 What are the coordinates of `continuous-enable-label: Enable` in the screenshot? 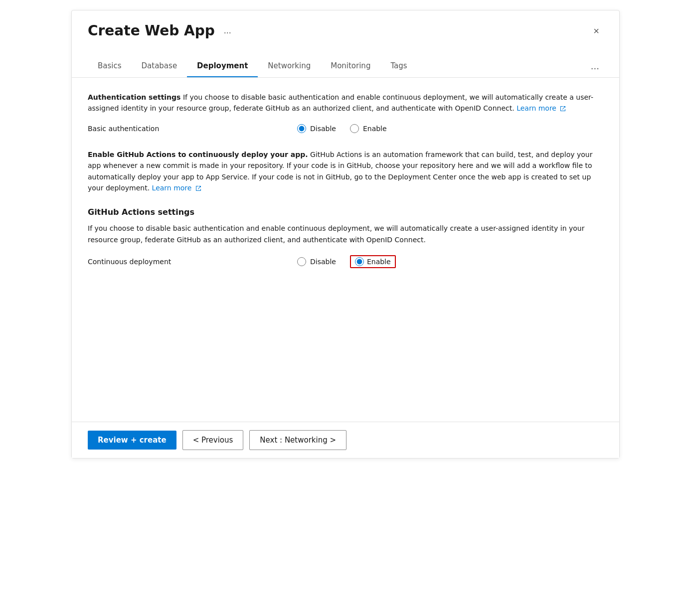 It's located at (379, 262).